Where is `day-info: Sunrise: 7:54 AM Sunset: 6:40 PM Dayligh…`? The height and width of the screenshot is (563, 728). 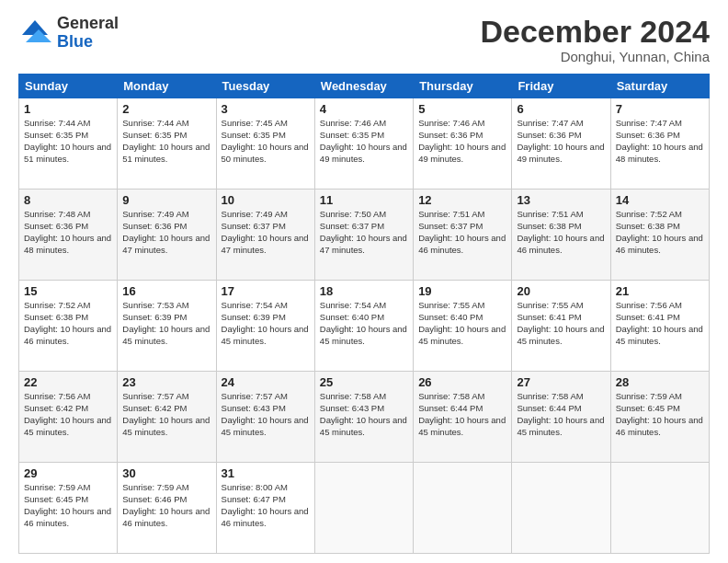
day-info: Sunrise: 7:54 AM Sunset: 6:40 PM Dayligh… is located at coordinates (364, 324).